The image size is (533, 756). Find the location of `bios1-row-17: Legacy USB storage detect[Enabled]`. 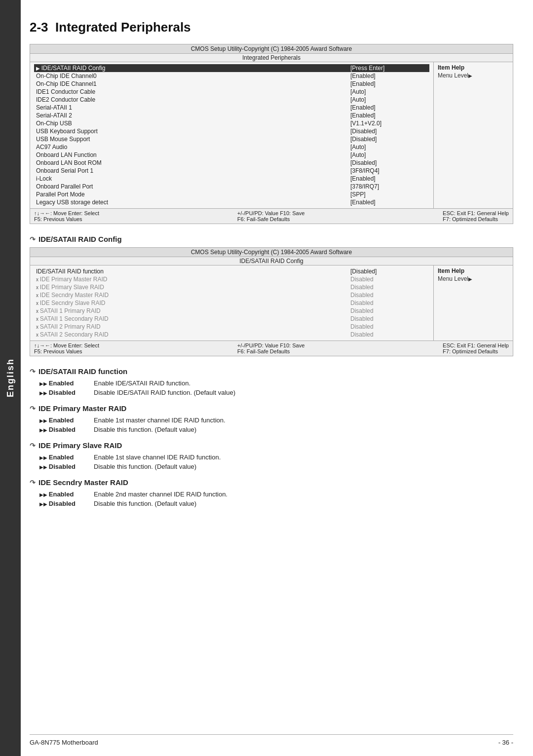

bios1-row-17: Legacy USB storage detect[Enabled] is located at coordinates (232, 202).